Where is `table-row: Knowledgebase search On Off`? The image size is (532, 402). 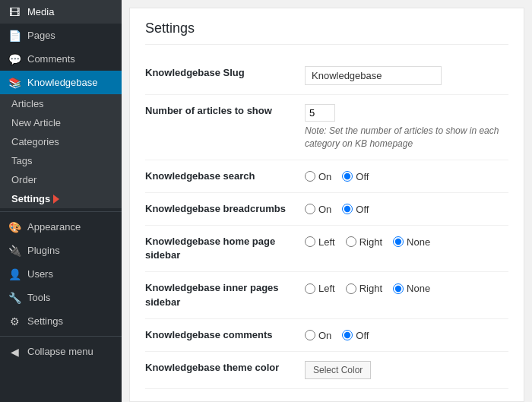 table-row: Knowledgebase search On Off is located at coordinates (327, 176).